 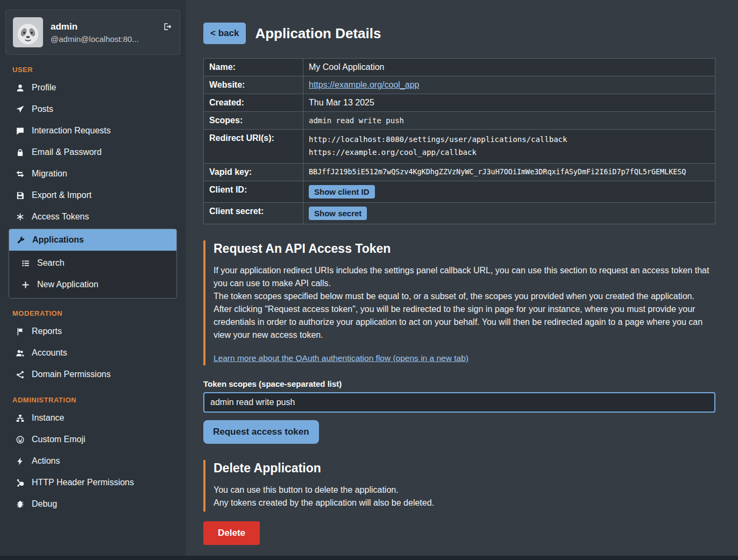 I want to click on sidebar-item-label: Search, so click(x=51, y=263).